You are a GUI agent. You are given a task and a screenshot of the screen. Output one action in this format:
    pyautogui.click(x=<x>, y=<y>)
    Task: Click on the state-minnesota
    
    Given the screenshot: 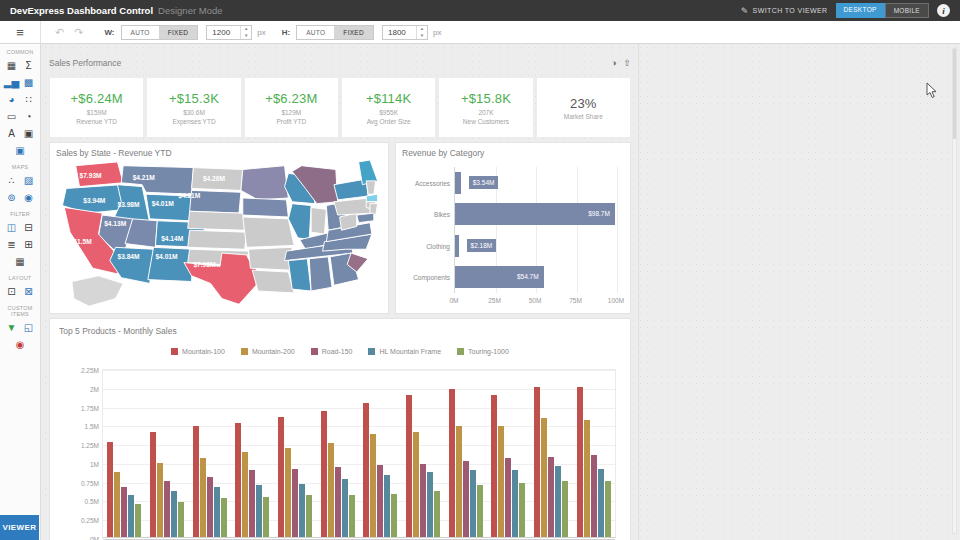 What is the action you would take?
    pyautogui.click(x=264, y=183)
    